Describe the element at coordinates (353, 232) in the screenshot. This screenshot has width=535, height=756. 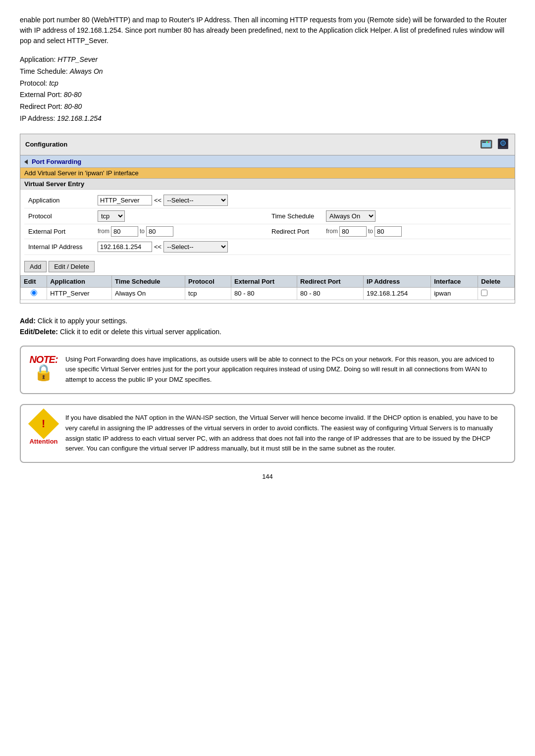
I see `redirect-port-from` at that location.